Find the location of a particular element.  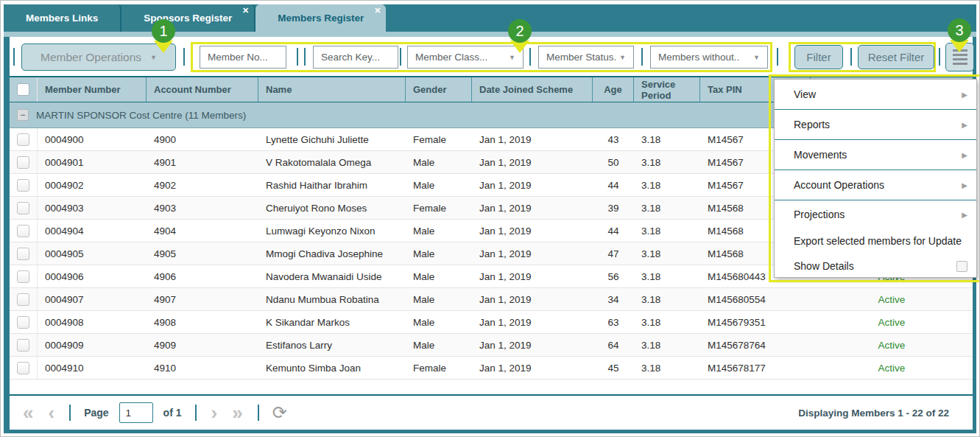

page-number-input is located at coordinates (136, 413).